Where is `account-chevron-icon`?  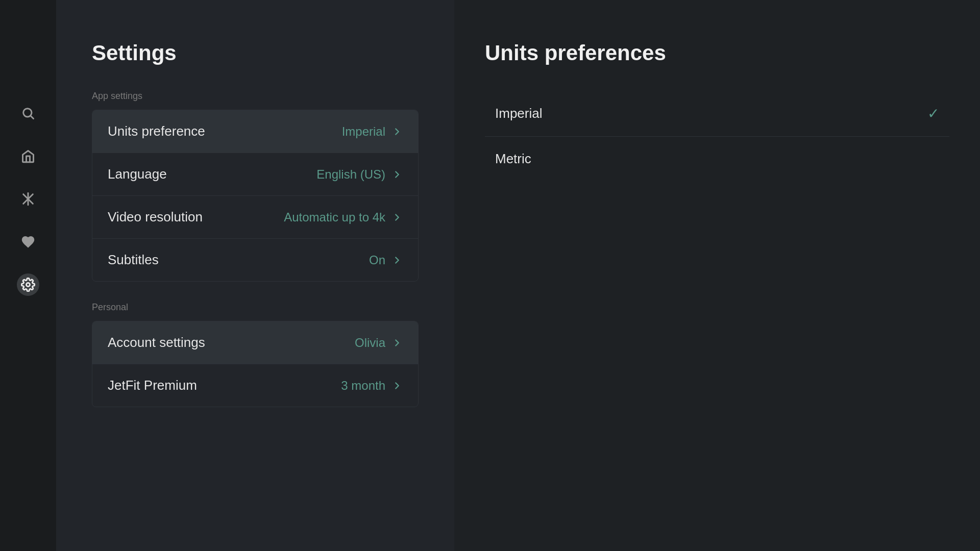 account-chevron-icon is located at coordinates (397, 343).